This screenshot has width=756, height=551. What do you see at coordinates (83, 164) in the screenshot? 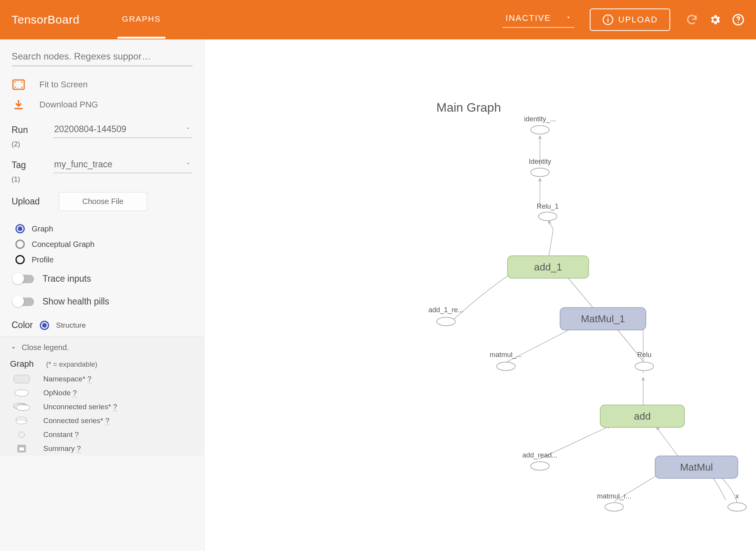
I see `tag-value: my_func_trace` at bounding box center [83, 164].